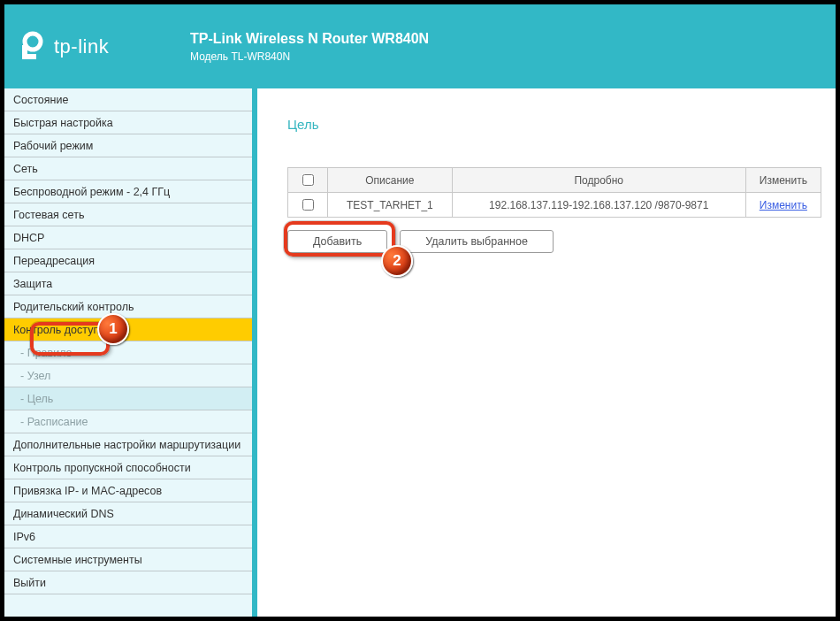 This screenshot has height=621, width=840. What do you see at coordinates (420, 46) in the screenshot?
I see `header: tp-link TP-Link Wireless N Router WR840N…` at bounding box center [420, 46].